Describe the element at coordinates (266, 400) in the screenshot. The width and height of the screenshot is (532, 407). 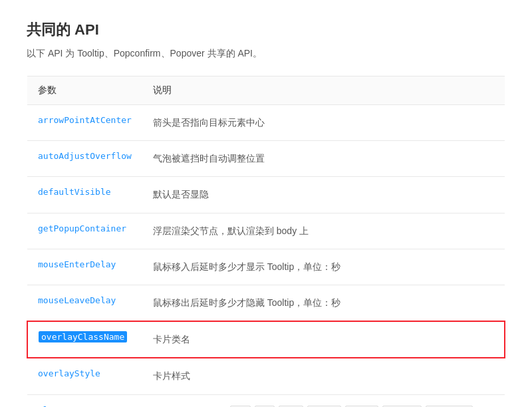
I see `table-row: placement气泡框位置，可选 topleftrightbottomtopL…` at that location.